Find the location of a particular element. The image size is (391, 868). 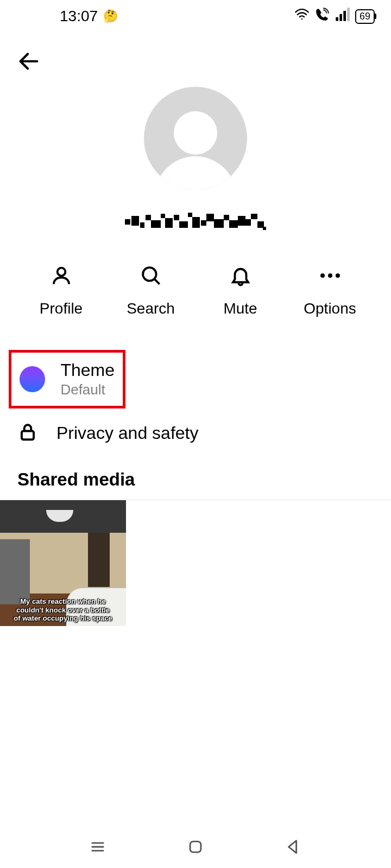

search-action: Search is located at coordinates (151, 290).